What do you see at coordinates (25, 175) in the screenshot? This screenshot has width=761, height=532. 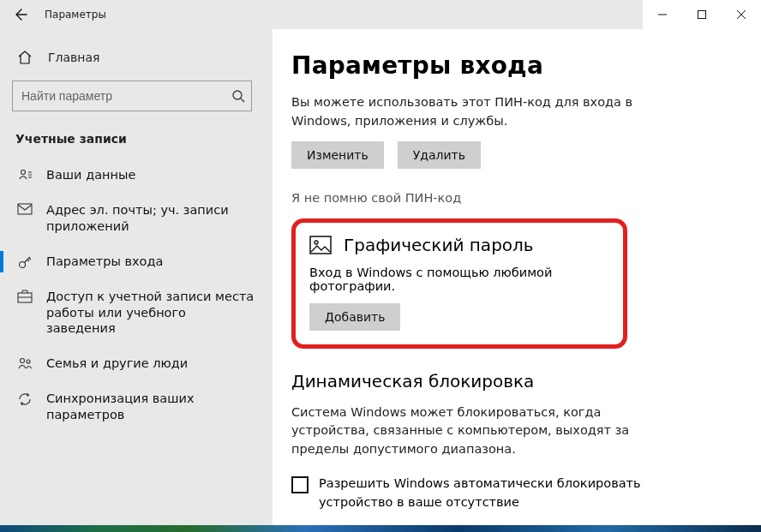 I see `user-icon` at bounding box center [25, 175].